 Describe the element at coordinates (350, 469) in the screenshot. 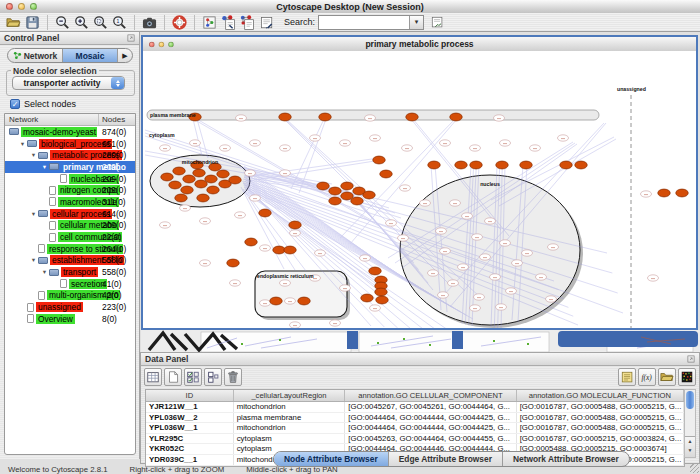

I see `status-bar: Welcome to Cytoscape 2.8.1 Right-click +…` at that location.